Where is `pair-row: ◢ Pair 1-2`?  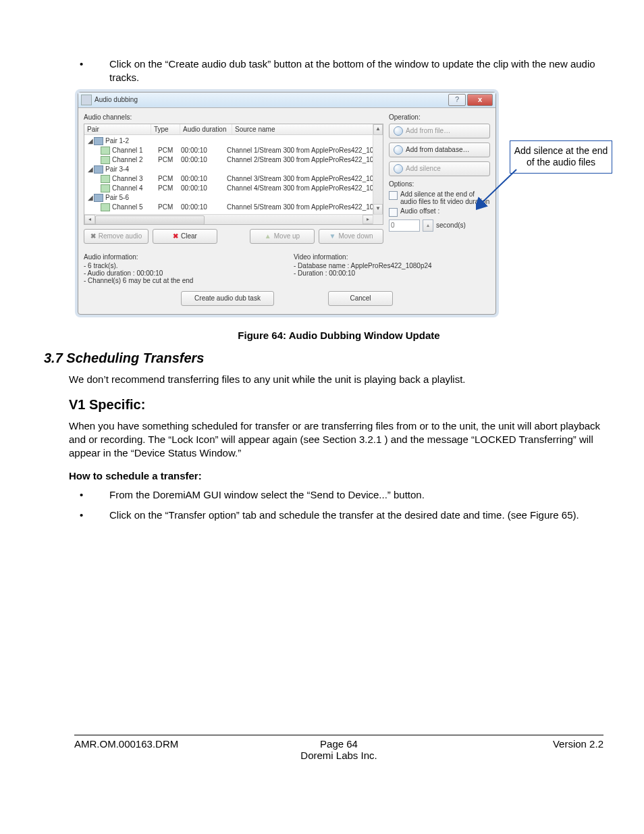
pair-row: ◢ Pair 1-2 is located at coordinates (229, 141).